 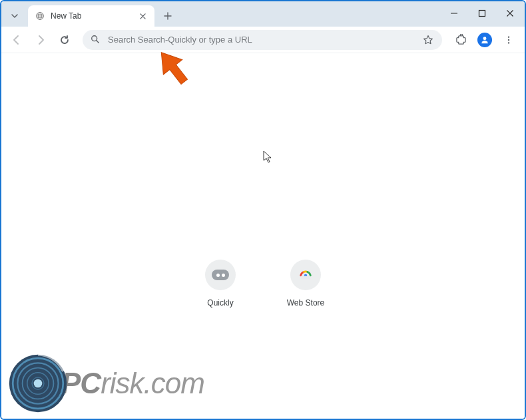 I want to click on shortcut-label: Quickly, so click(x=220, y=303).